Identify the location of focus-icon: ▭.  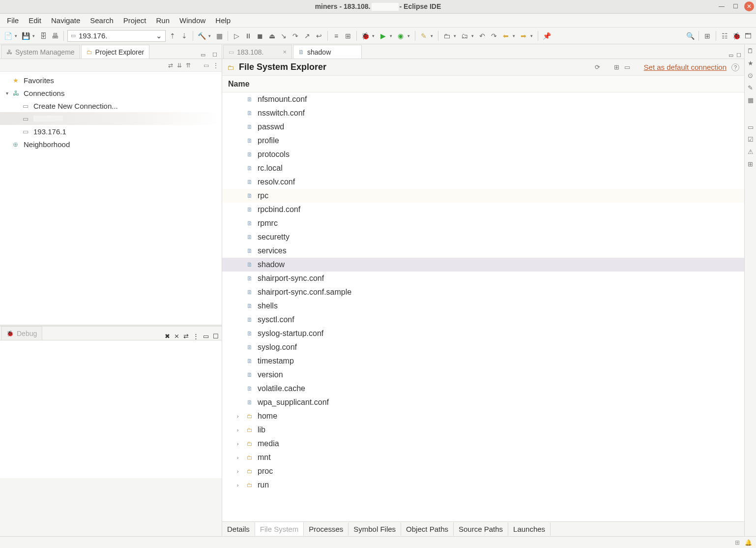
(206, 65).